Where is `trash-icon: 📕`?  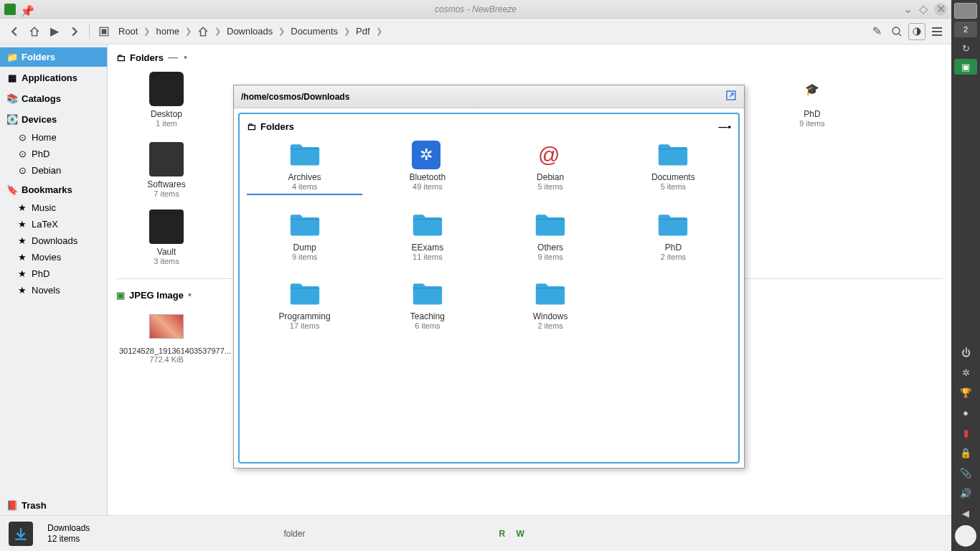
trash-icon: 📕 is located at coordinates (12, 506).